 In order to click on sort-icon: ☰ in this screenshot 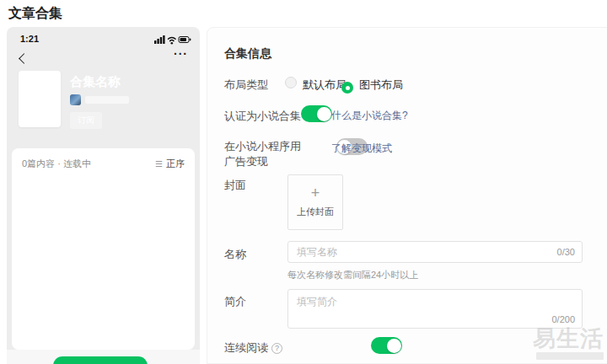, I will do `click(158, 163)`.